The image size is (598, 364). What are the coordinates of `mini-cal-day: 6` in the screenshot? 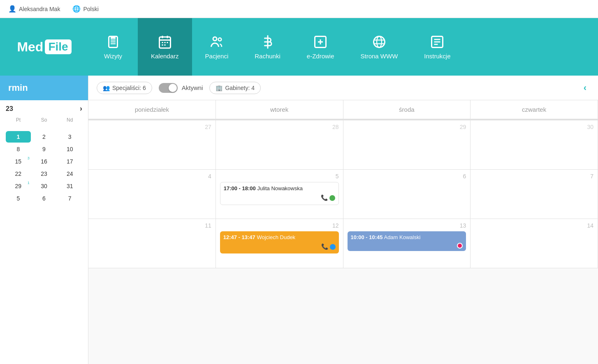 It's located at (44, 198).